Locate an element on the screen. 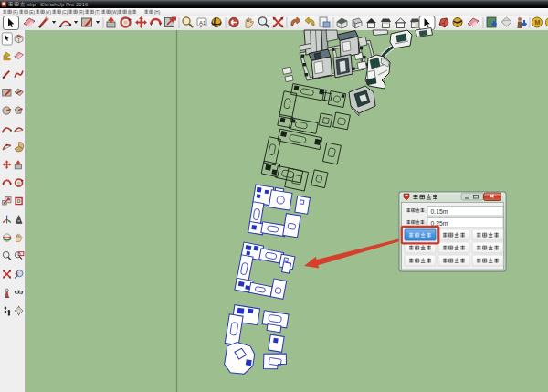 The image size is (548, 392). svg-text: (T) is located at coordinates (98, 13).